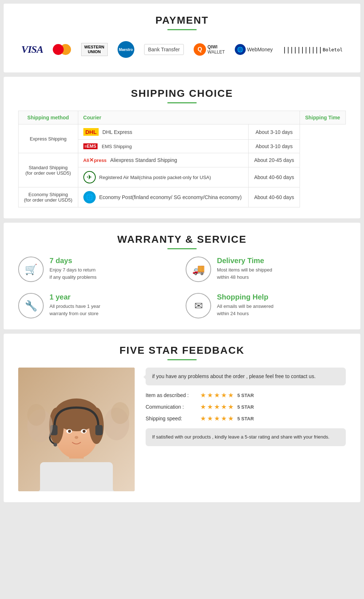 The image size is (364, 599). What do you see at coordinates (182, 38) in the screenshot?
I see `payment-section: PAYMENT VISA WESTERNUNION Maestro Bank T…` at bounding box center [182, 38].